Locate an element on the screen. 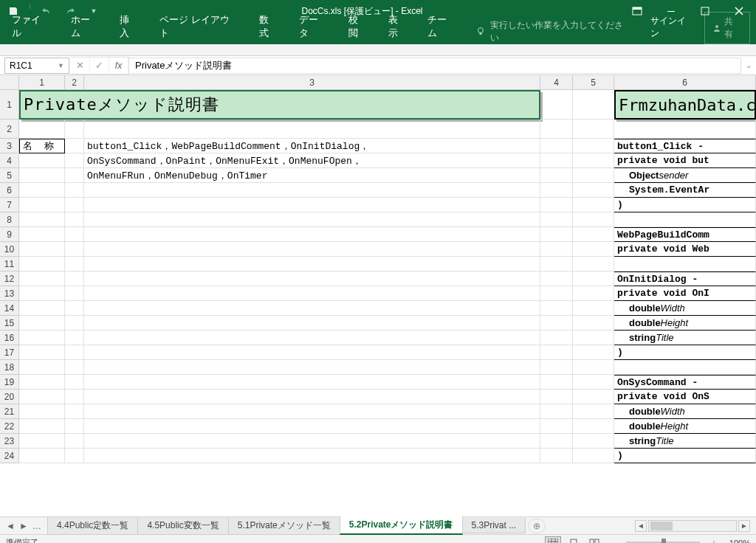 The image size is (756, 543). tab-team: チーム is located at coordinates (441, 27).